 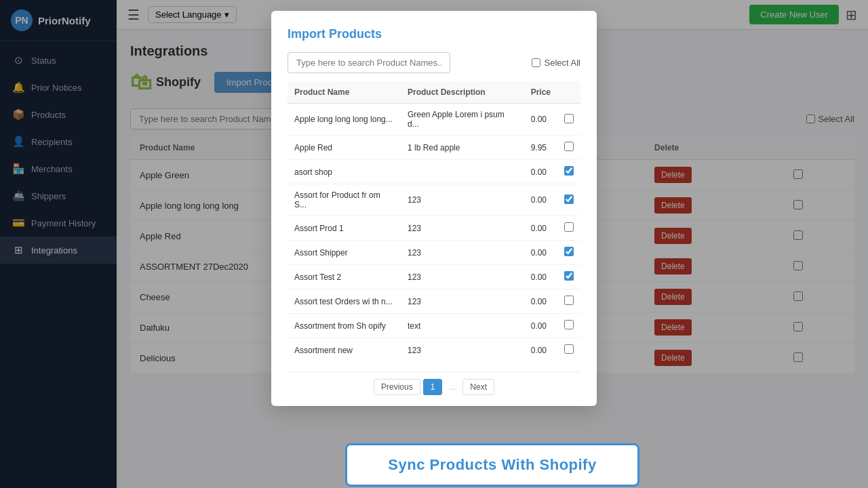 I want to click on modal-col-name: Product Name, so click(x=344, y=92).